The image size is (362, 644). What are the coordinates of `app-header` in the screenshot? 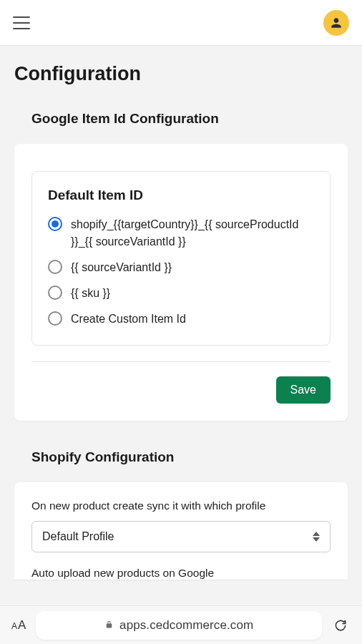 It's located at (181, 23).